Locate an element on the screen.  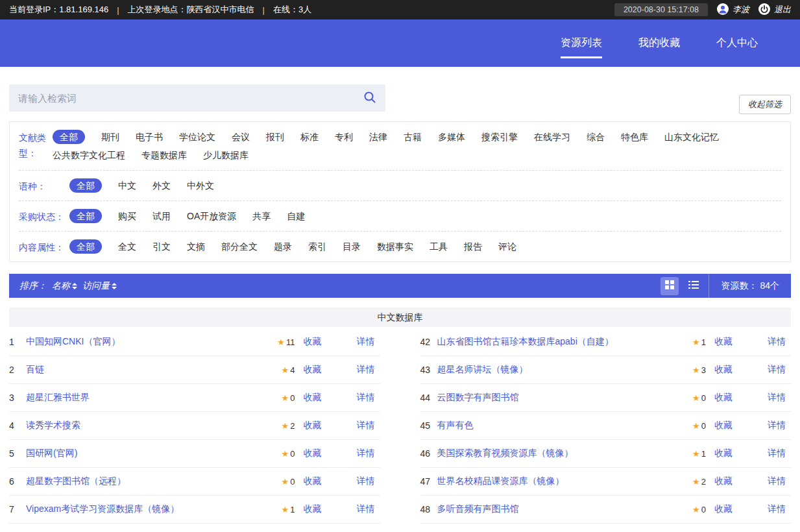
resource-name-link: 超星汇雅书世界 is located at coordinates (154, 398).